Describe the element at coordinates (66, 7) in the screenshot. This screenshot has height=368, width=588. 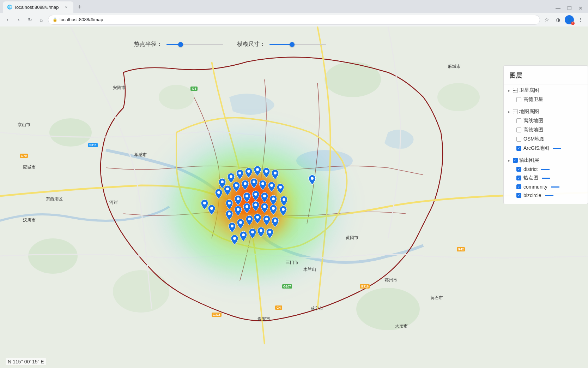
I see `tab-close-button: ×` at that location.